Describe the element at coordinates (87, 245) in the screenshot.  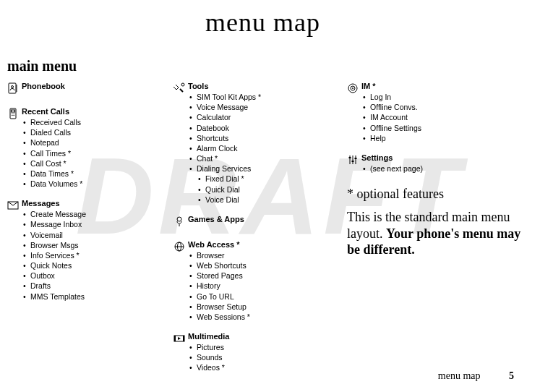
I see `list-item: Browser Msgs` at that location.